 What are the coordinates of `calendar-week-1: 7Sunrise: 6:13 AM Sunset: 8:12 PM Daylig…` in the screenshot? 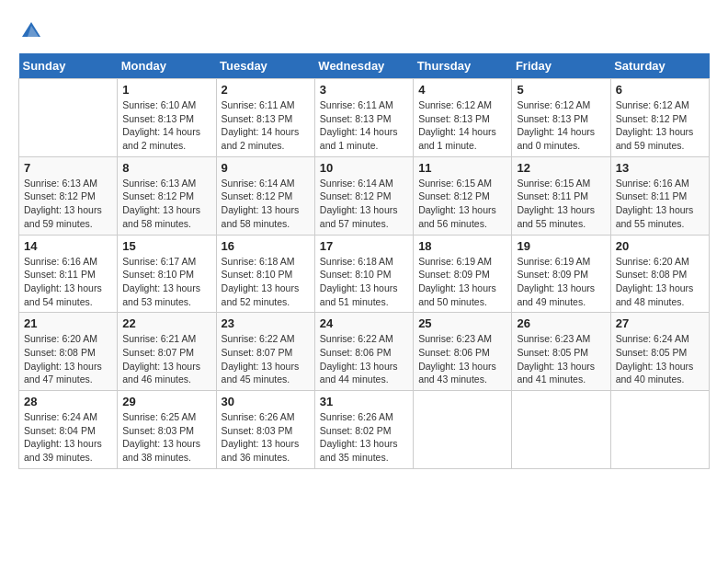 It's located at (364, 195).